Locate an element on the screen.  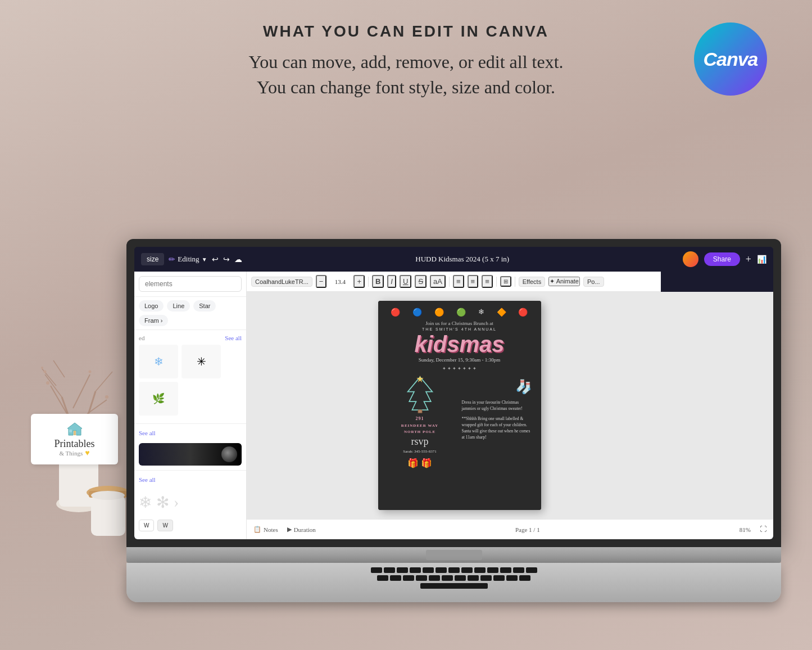
subtitle: You can move, add, remove, or edit all t… is located at coordinates (406, 75).